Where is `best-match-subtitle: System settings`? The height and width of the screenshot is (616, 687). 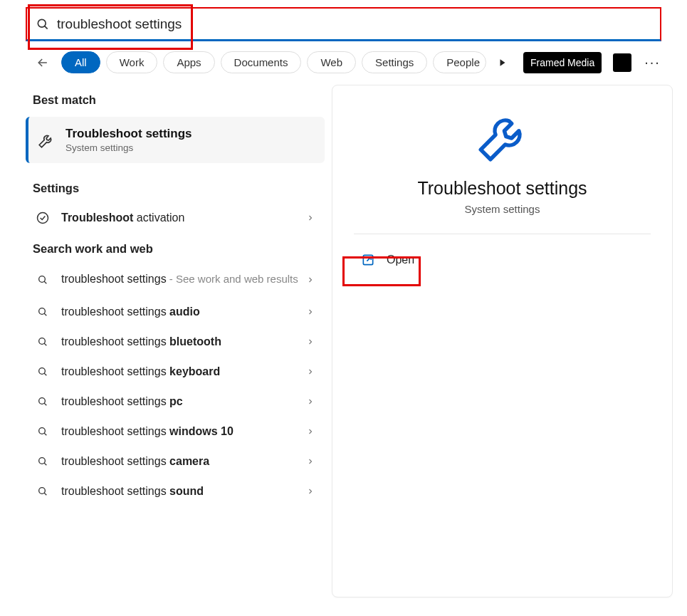 best-match-subtitle: System settings is located at coordinates (129, 148).